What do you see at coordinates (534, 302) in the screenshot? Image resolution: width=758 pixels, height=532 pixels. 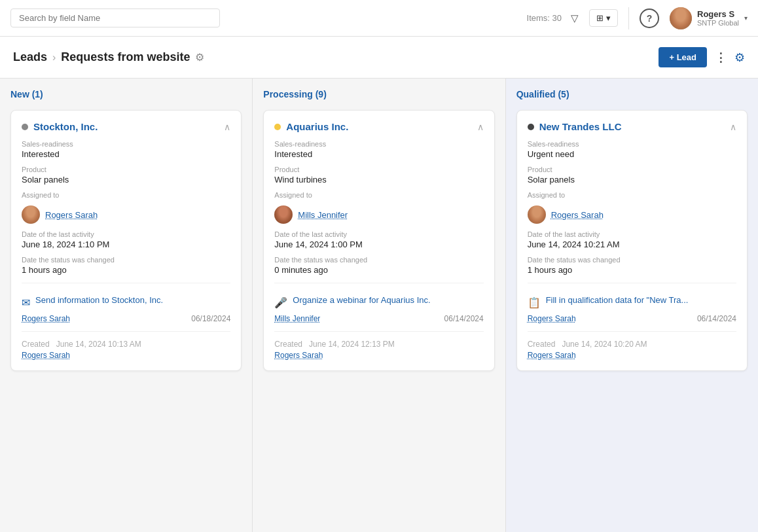 I see `activity-clipboard-icon: 📋` at bounding box center [534, 302].